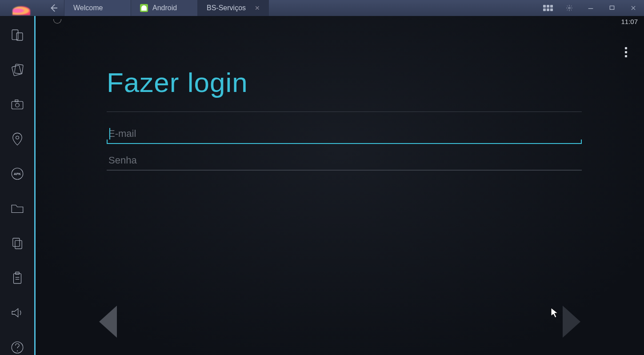 This screenshot has height=355, width=644. What do you see at coordinates (591, 8) in the screenshot?
I see `minimize-button` at bounding box center [591, 8].